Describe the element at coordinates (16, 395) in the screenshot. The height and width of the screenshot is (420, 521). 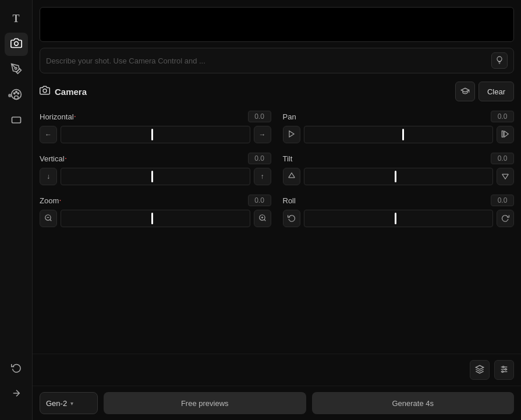
I see `export-icon` at that location.